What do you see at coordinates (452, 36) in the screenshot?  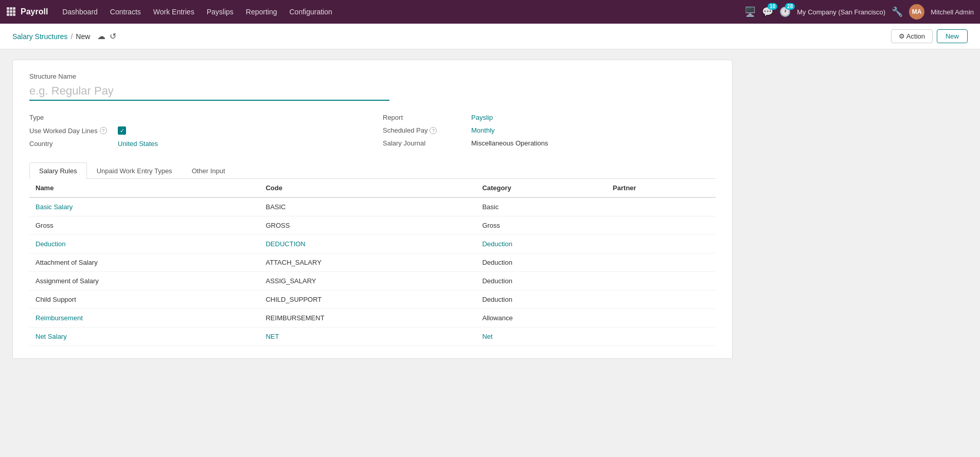 I see `breadcrumb: Salary Structures / New ☁ ↺` at bounding box center [452, 36].